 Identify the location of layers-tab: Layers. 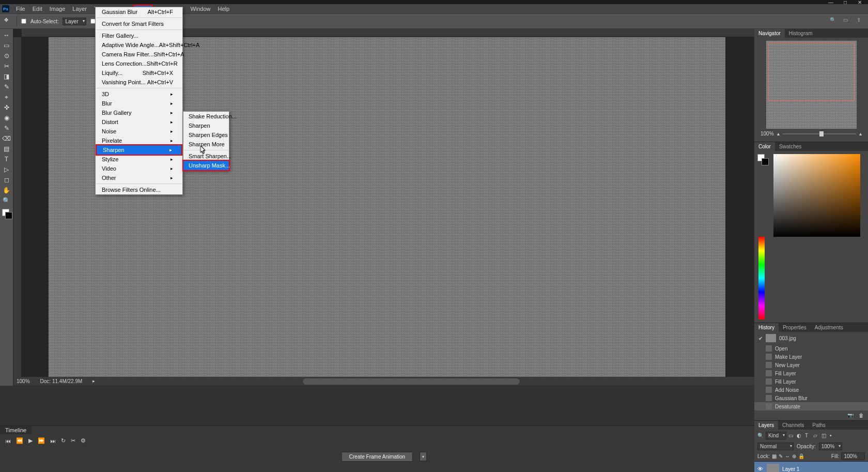
(766, 425).